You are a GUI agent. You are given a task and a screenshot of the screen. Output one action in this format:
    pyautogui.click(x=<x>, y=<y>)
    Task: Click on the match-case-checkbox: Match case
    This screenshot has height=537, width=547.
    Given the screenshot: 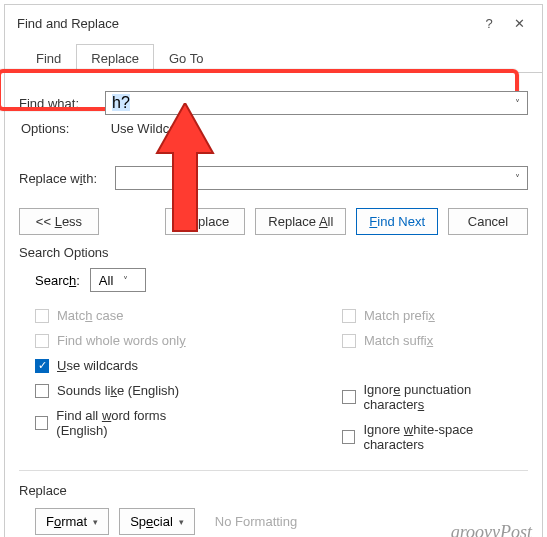 What is the action you would take?
    pyautogui.click(x=124, y=316)
    